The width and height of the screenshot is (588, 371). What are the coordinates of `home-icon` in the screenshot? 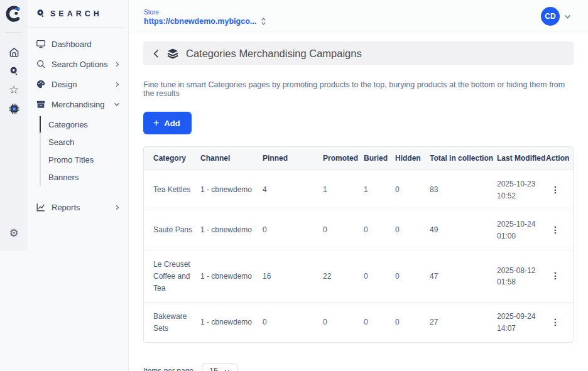 It's located at (14, 52).